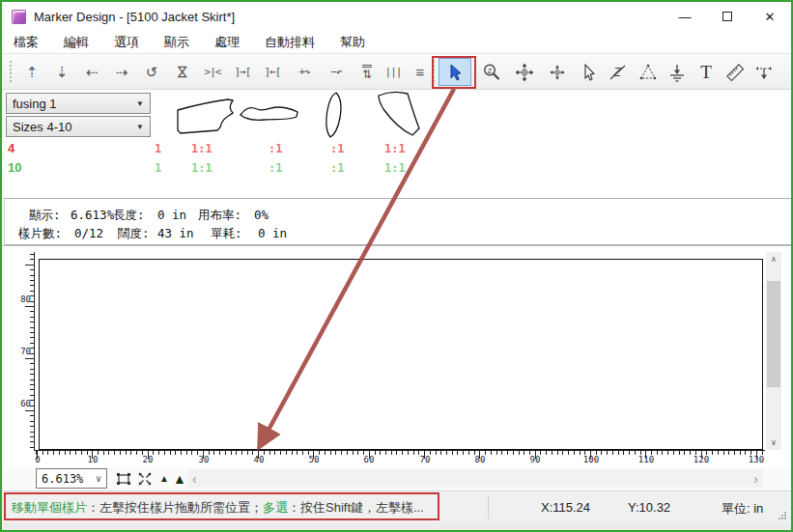  What do you see at coordinates (78, 103) in the screenshot?
I see `fabric-dropdown: fusing 1 ▼` at bounding box center [78, 103].